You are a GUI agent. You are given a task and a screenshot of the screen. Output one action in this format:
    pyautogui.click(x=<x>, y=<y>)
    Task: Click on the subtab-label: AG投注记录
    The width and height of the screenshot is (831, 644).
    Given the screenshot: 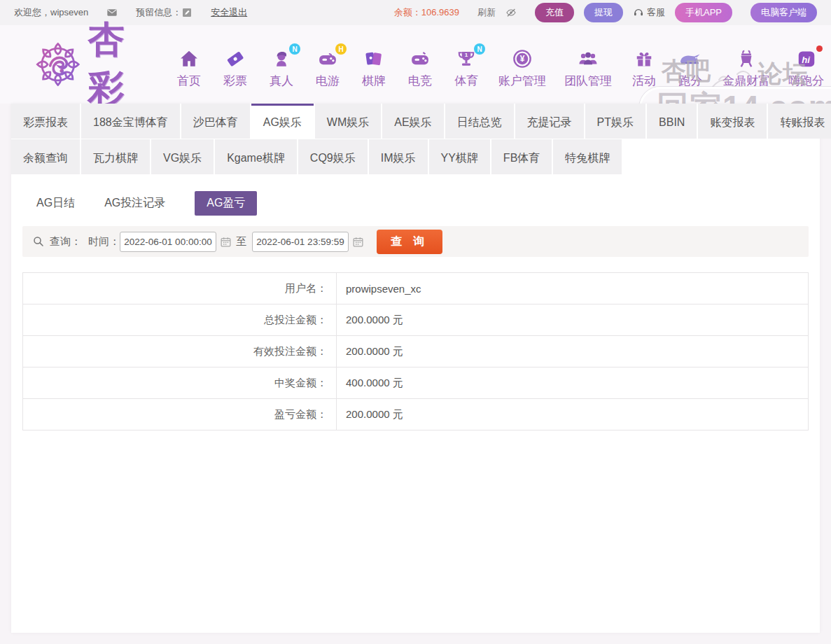 What is the action you would take?
    pyautogui.click(x=134, y=203)
    